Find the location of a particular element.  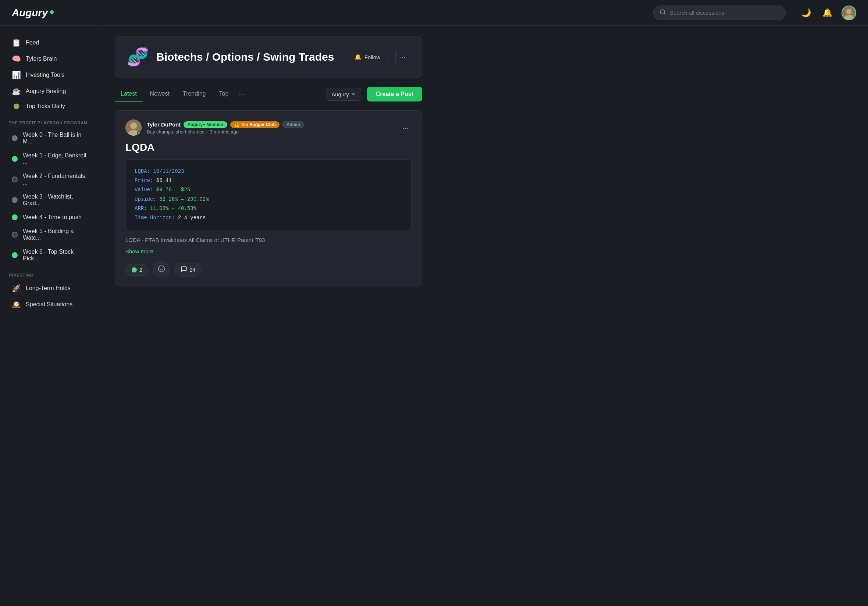

week-5-label: Week 5 - Building a Watc... is located at coordinates (57, 234).